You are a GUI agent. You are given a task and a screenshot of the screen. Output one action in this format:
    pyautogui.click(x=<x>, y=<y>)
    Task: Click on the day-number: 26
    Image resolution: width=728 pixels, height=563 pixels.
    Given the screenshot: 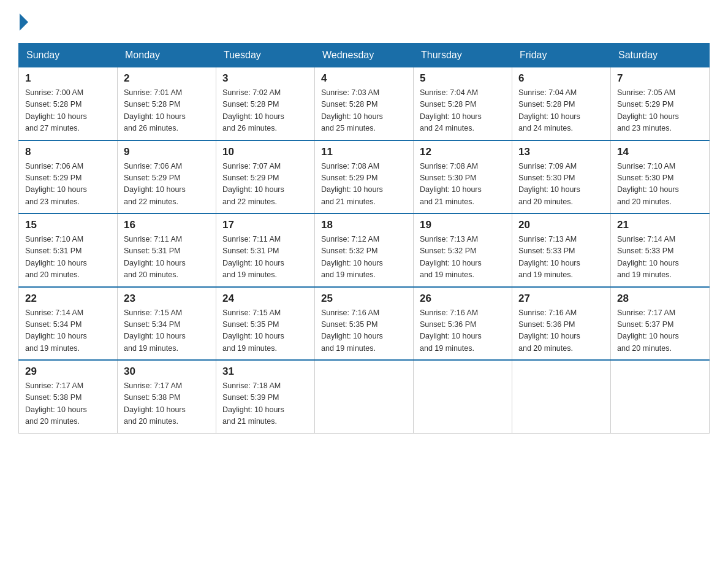 What is the action you would take?
    pyautogui.click(x=463, y=299)
    